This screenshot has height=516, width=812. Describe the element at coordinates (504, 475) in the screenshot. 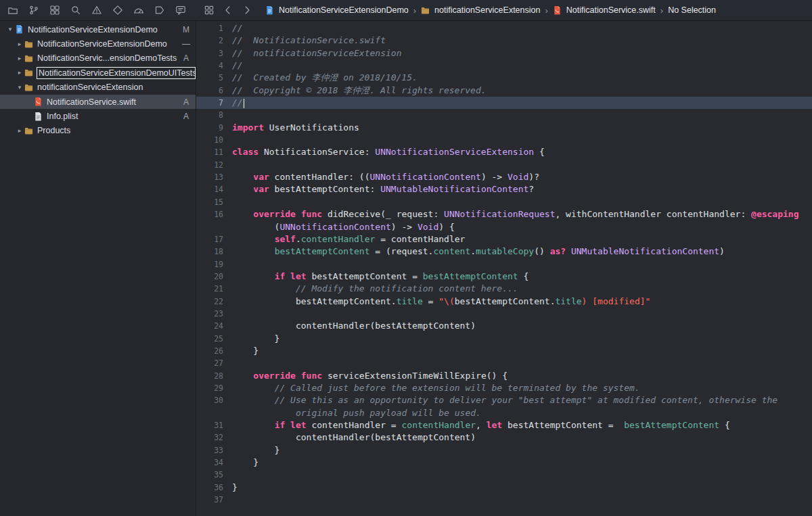

I see `code-line: 35` at that location.